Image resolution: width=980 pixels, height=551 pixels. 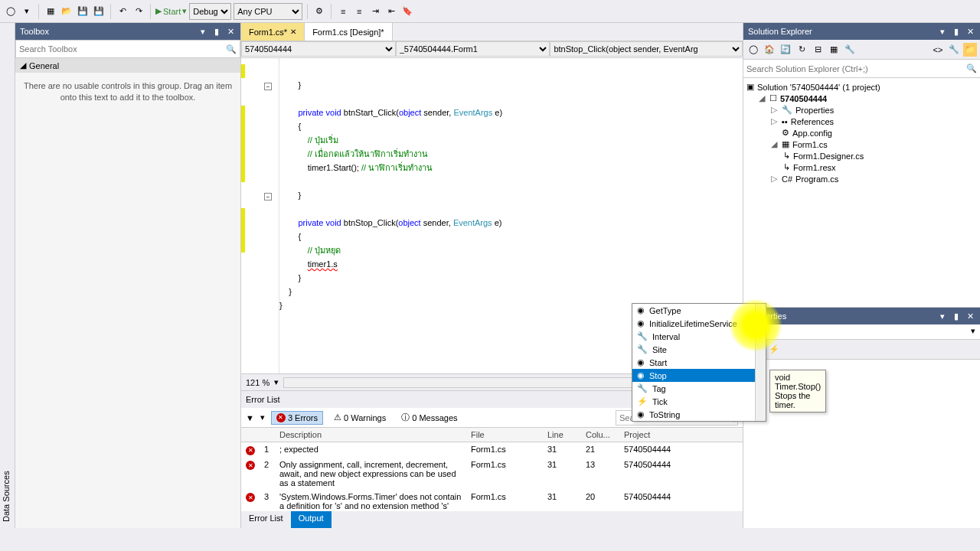 I want to click on tab-form1-cs: Form1.cs*✕, so click(x=273, y=32).